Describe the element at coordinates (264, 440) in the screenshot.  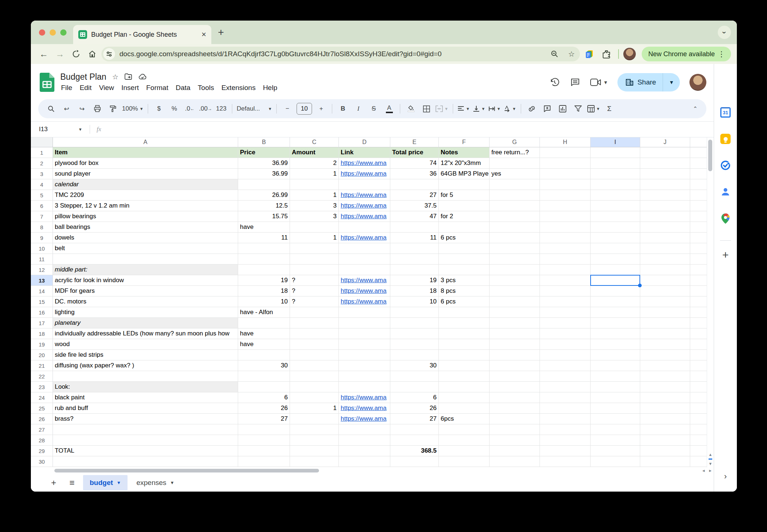
I see `cell-B28` at that location.